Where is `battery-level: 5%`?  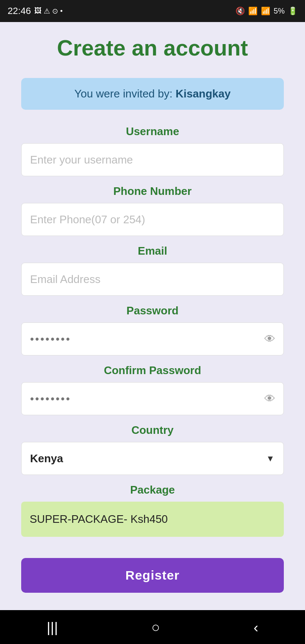 battery-level: 5% is located at coordinates (279, 11).